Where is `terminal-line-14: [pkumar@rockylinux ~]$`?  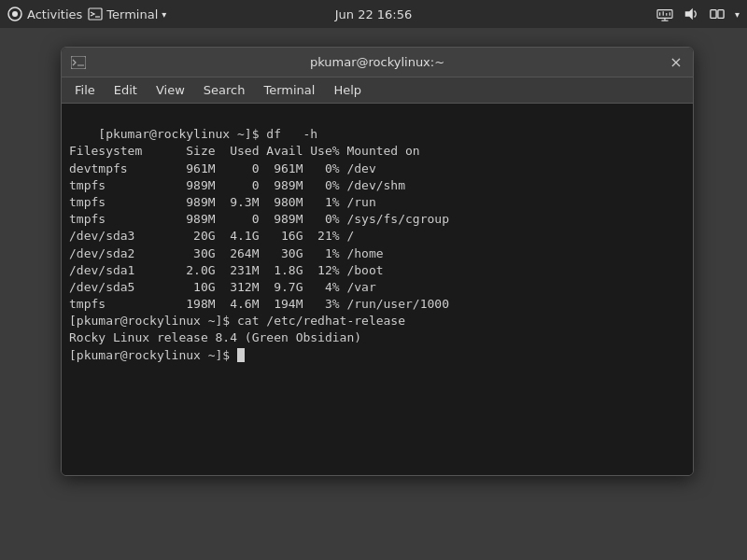 terminal-line-14: [pkumar@rockylinux ~]$ is located at coordinates (153, 355).